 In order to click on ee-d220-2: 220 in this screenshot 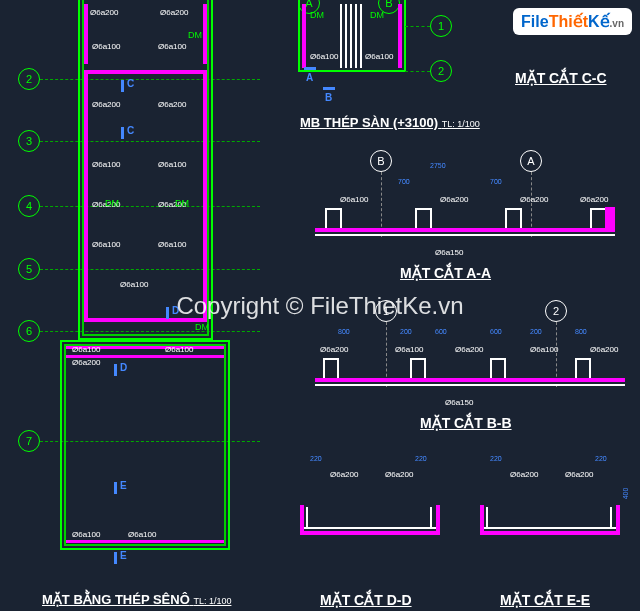, I will do `click(601, 458)`.